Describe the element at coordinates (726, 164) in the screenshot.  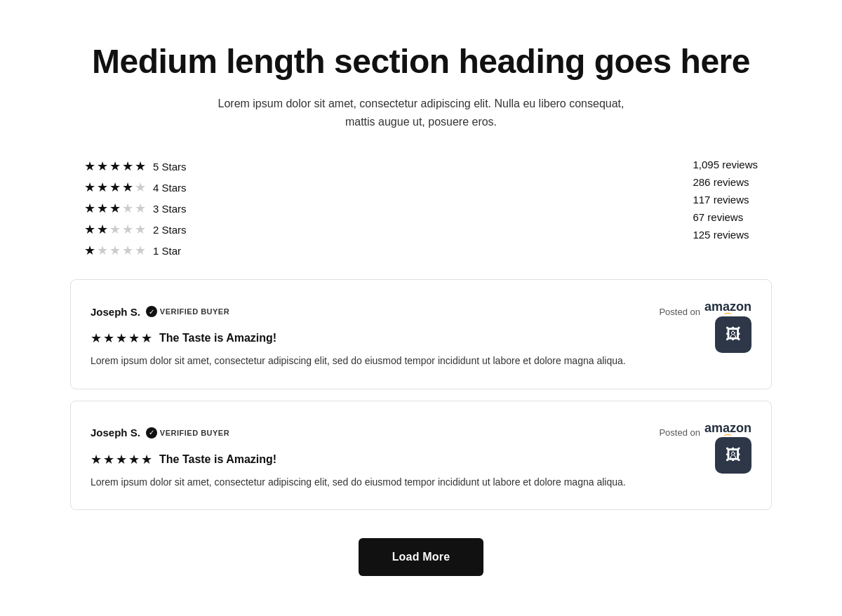
I see `review-count: 1,095 reviews` at that location.